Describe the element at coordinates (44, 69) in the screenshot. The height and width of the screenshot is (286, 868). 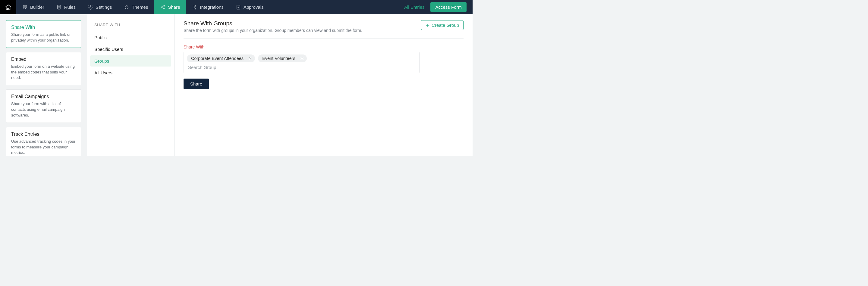
I see `card-embed: EmbedEmbed your form on a website using …` at that location.